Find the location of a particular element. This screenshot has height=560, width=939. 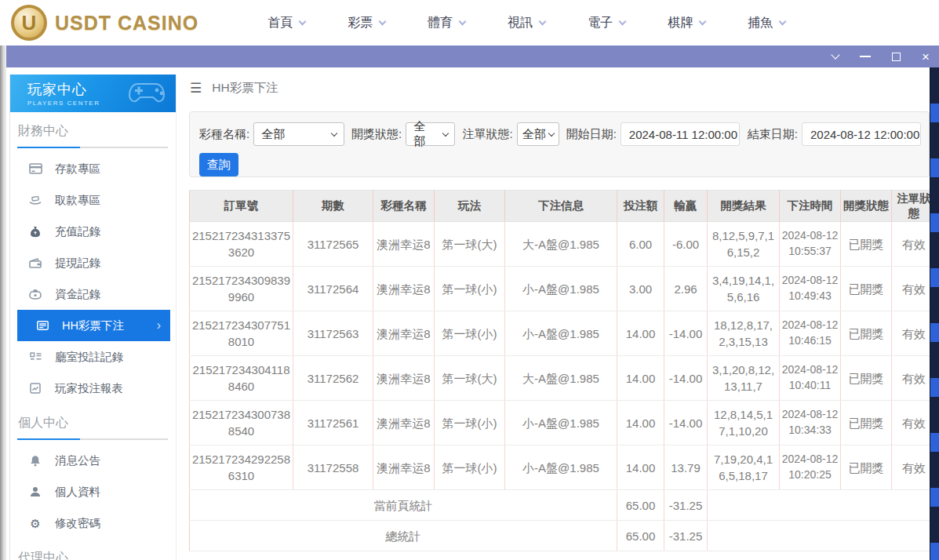

sidebar-item-change-password: ⚙ 修改密碼 is located at coordinates (93, 523).